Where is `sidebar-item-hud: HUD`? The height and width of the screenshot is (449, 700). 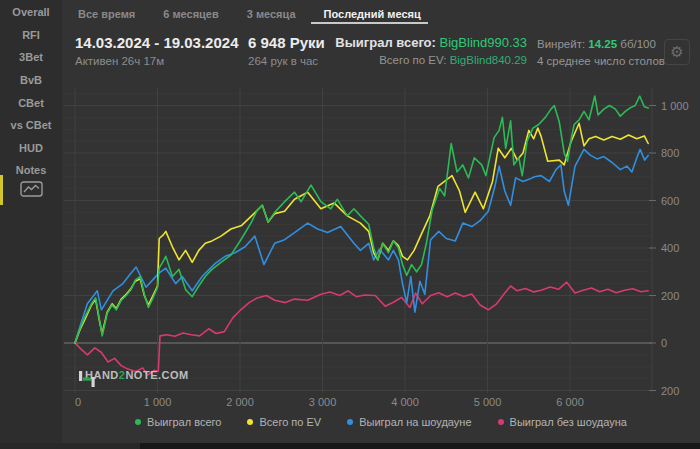 sidebar-item-hud: HUD is located at coordinates (31, 148).